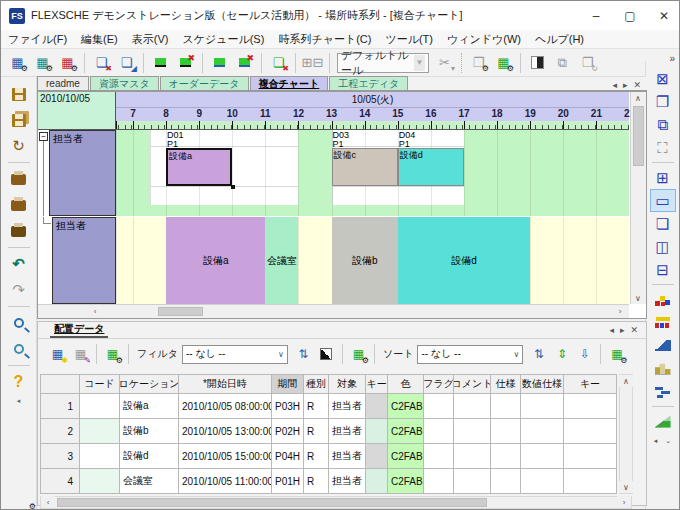  What do you see at coordinates (383, 63) in the screenshot?
I see `rule-select: デフォルトルール▼` at bounding box center [383, 63].